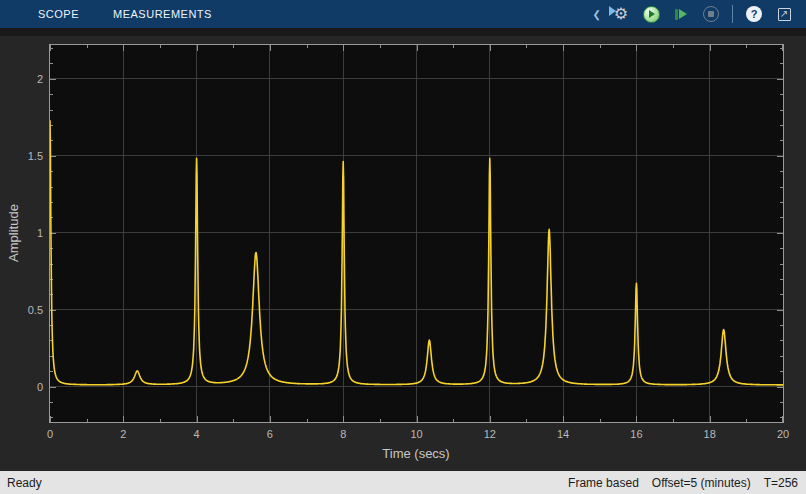 This screenshot has height=494, width=806. I want to click on x-tick-label: 2, so click(123, 434).